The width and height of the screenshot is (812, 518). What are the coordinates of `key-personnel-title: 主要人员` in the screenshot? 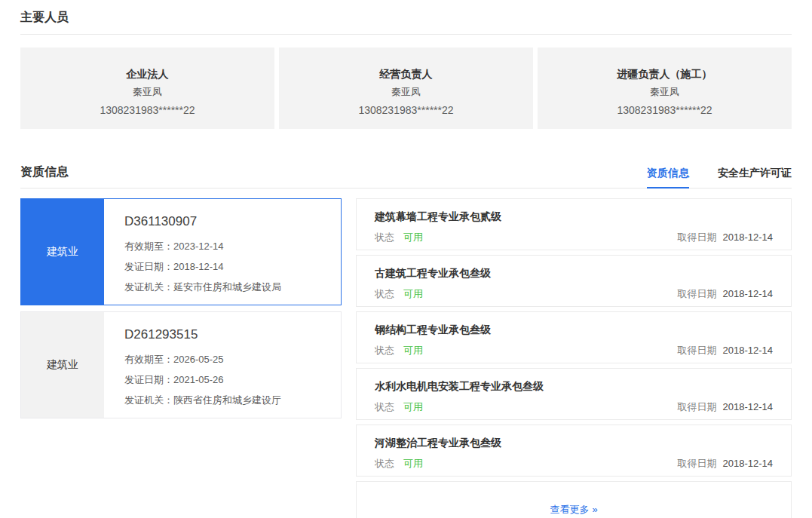 It's located at (44, 17).